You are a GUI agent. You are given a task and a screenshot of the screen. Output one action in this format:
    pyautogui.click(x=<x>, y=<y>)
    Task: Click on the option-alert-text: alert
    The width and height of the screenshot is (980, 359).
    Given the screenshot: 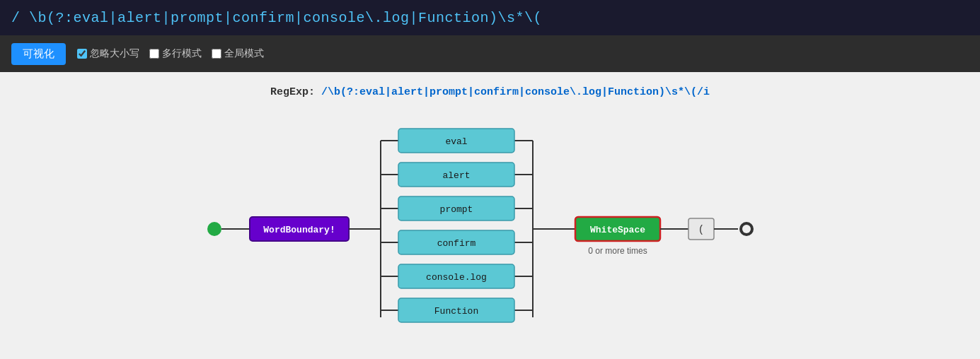 What is the action you would take?
    pyautogui.click(x=456, y=175)
    